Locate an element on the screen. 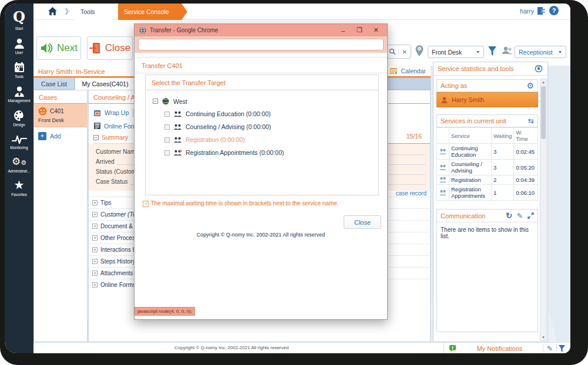 Image resolution: width=588 pixels, height=365 pixels. breadcrumb-chevron-icon: ❯ is located at coordinates (67, 11).